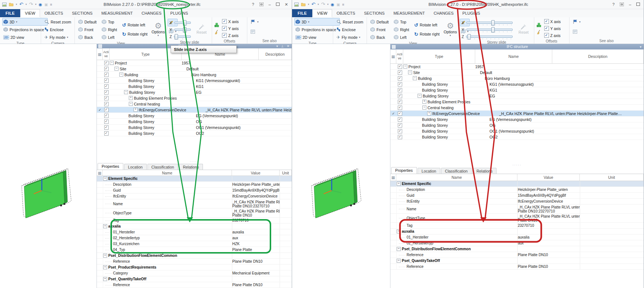 The width and height of the screenshot is (644, 288). Describe the element at coordinates (577, 32) in the screenshot. I see `notes-button` at that location.